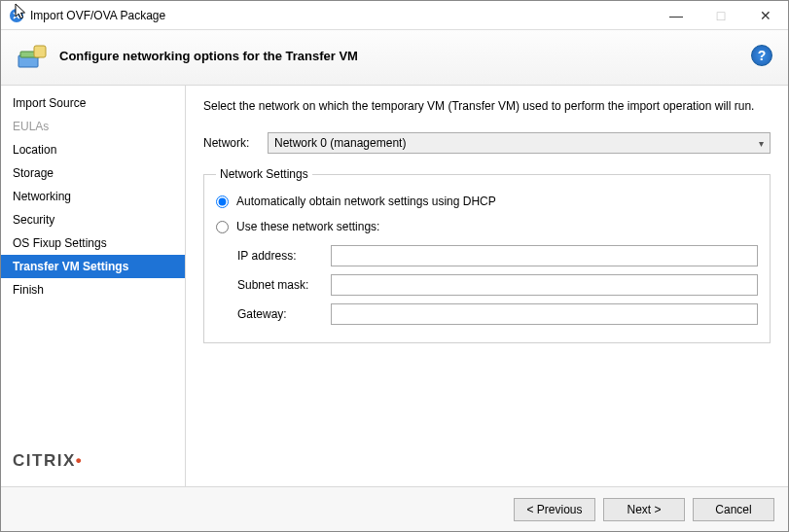  Describe the element at coordinates (498, 314) in the screenshot. I see `gateway-row: Gateway:` at that location.